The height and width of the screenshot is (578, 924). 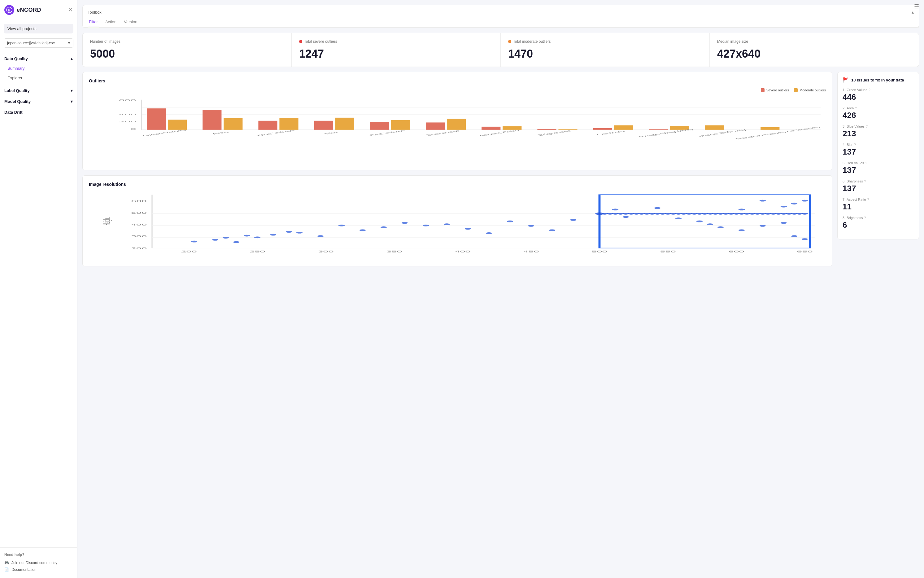 I want to click on svg-text: 200, so click(x=189, y=252).